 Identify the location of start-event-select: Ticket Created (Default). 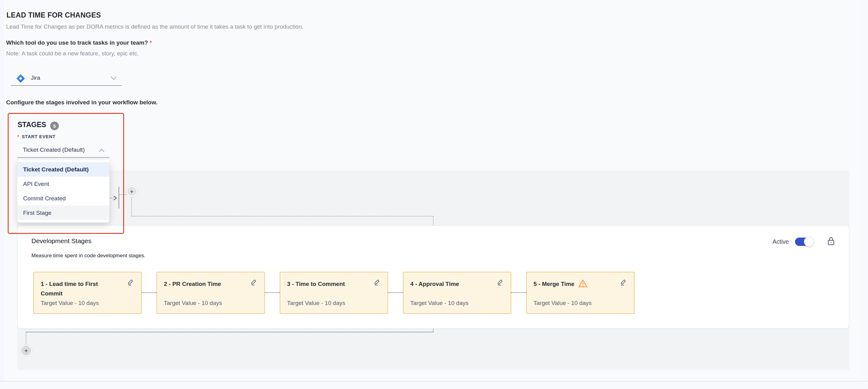
(63, 151).